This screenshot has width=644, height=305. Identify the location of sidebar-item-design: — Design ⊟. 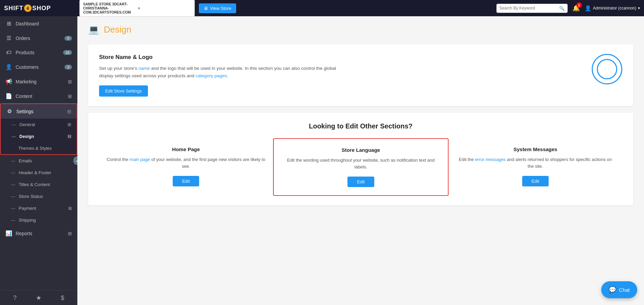
(39, 136).